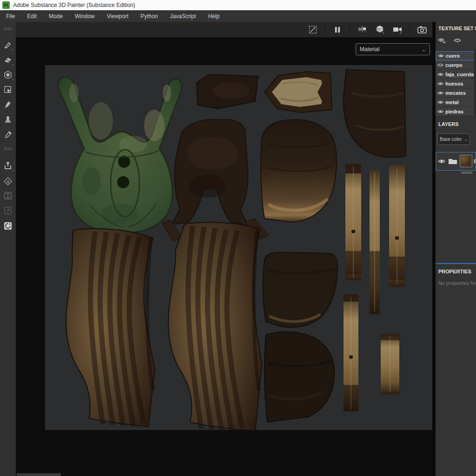 This screenshot has height=476, width=476. I want to click on texture-set-item-huesos: huesos, so click(456, 84).